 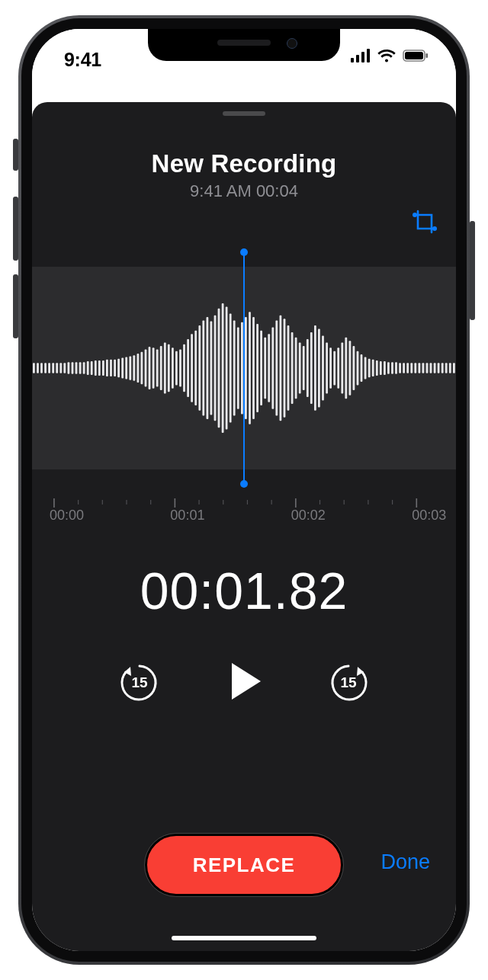 I want to click on current-time: 00:01.82, so click(x=244, y=591).